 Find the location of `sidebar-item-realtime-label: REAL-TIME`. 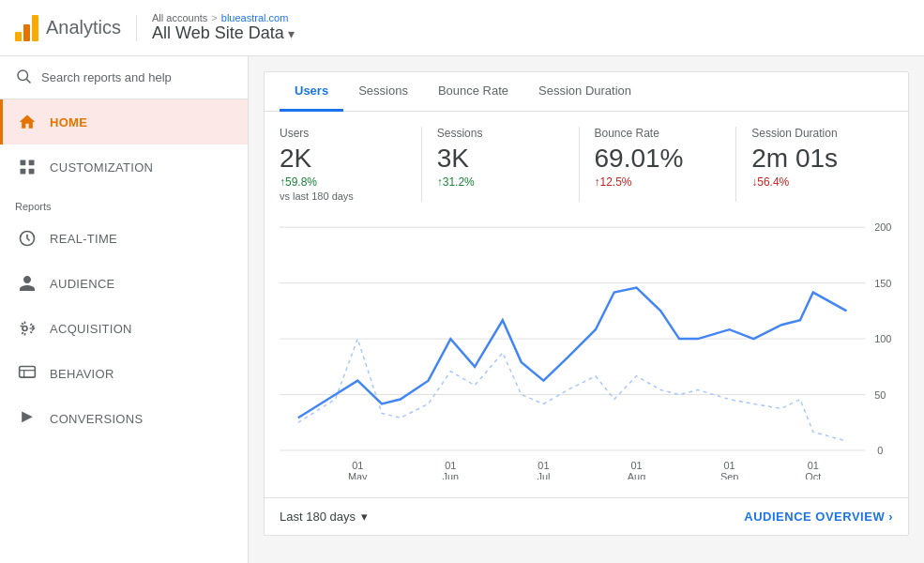

sidebar-item-realtime-label: REAL-TIME is located at coordinates (83, 238).